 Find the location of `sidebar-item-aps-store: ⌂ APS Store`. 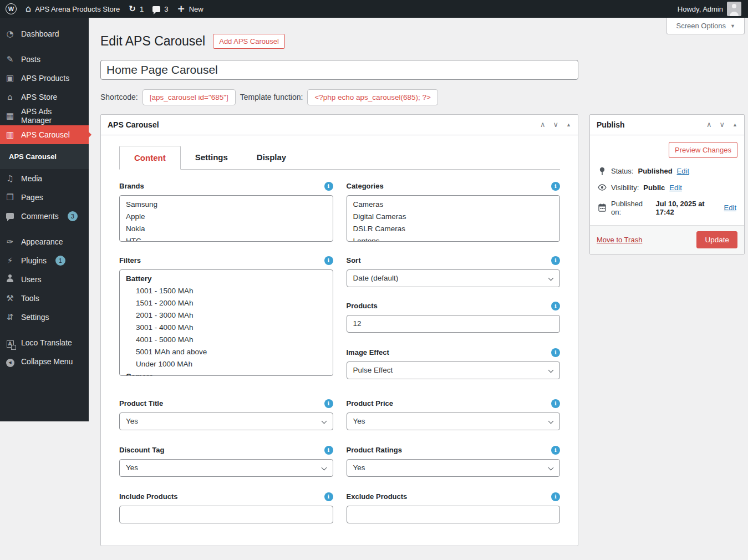

sidebar-item-aps-store: ⌂ APS Store is located at coordinates (44, 97).